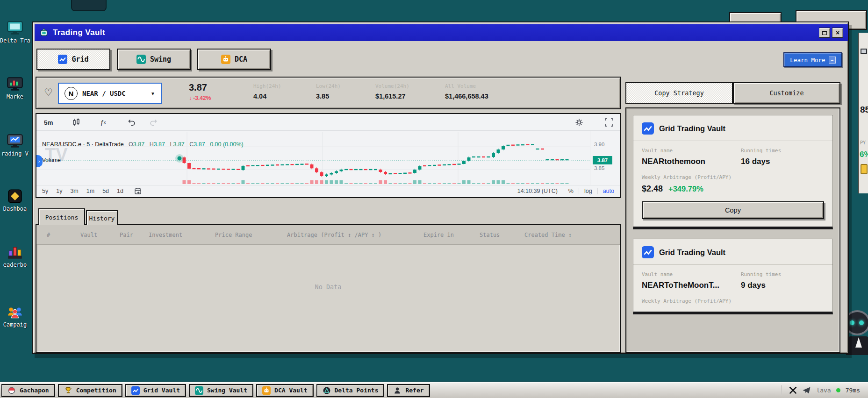  Describe the element at coordinates (15, 88) in the screenshot. I see `desktop-icon-market: Marke` at that location.